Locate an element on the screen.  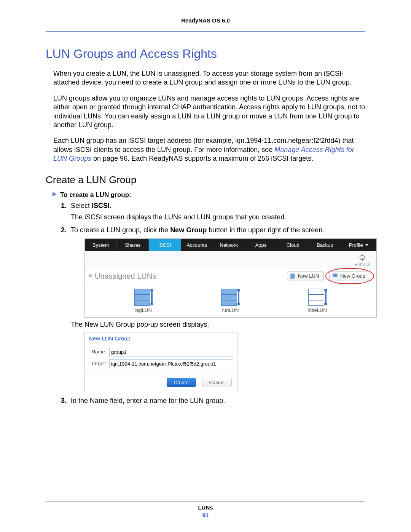
name-label: Name: is located at coordinates (97, 352).